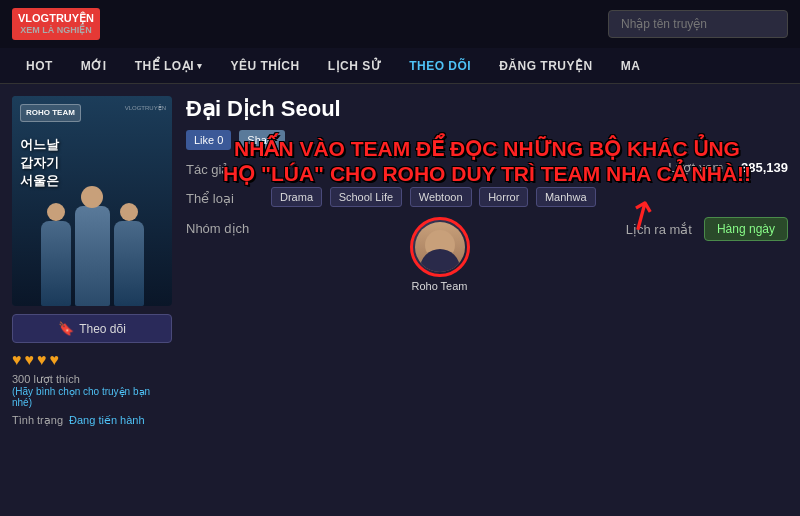  I want to click on group-label: Nhóm dịch, so click(228, 226).